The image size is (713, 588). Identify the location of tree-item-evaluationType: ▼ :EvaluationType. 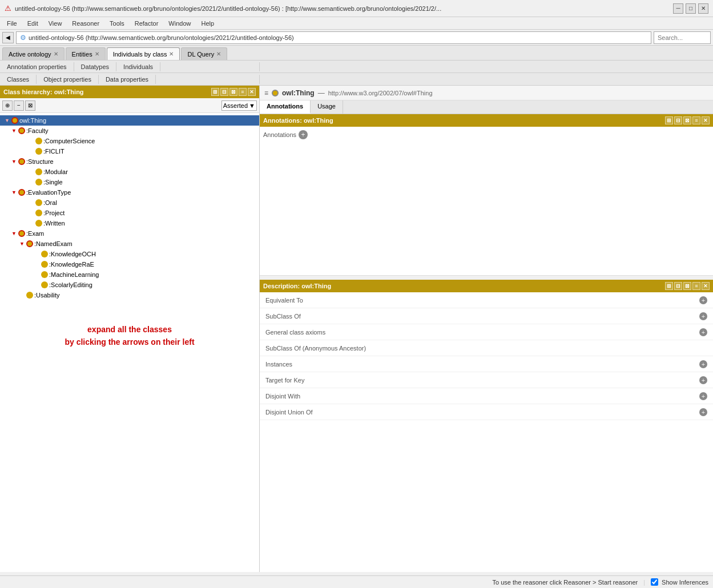
(130, 192).